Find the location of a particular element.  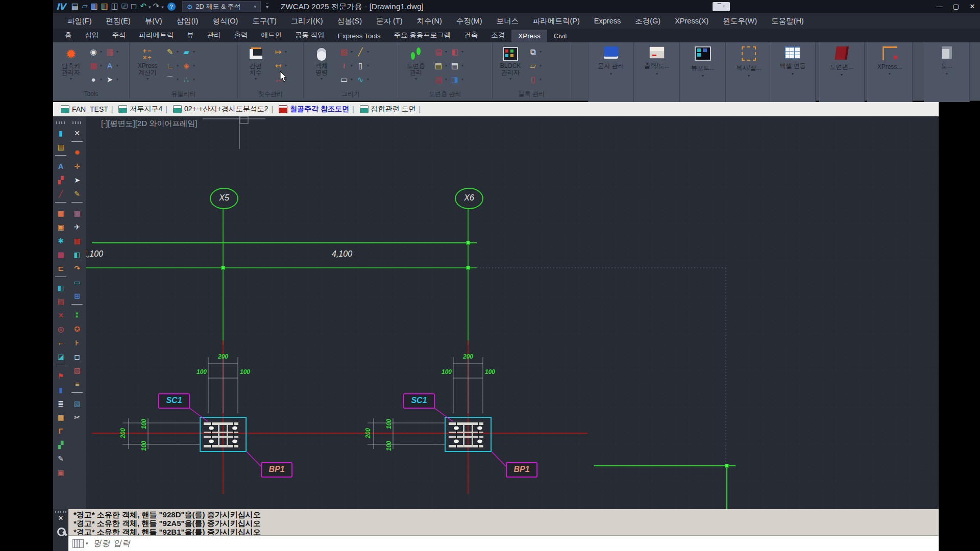

grid-bubble-x6: X6 is located at coordinates (469, 198).